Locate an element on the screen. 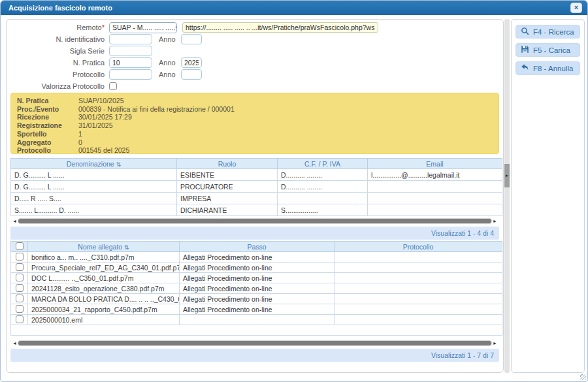  chevron-down-icon is located at coordinates (176, 27).